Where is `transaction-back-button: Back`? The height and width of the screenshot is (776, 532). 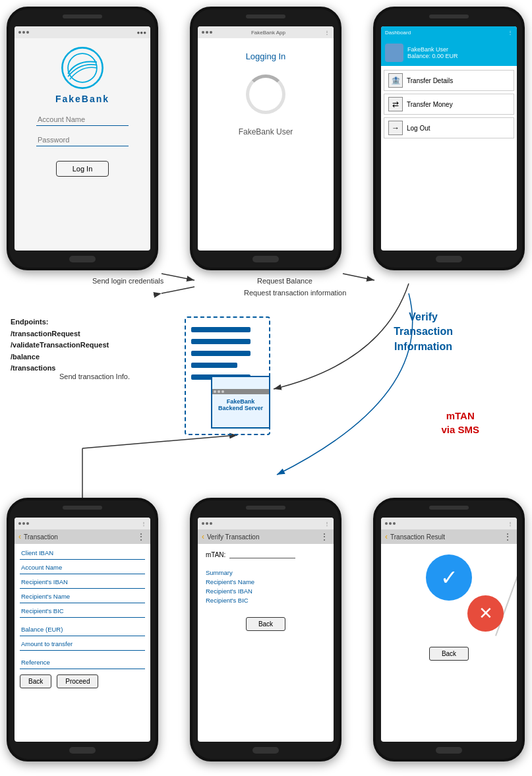 transaction-back-button: Back is located at coordinates (36, 682).